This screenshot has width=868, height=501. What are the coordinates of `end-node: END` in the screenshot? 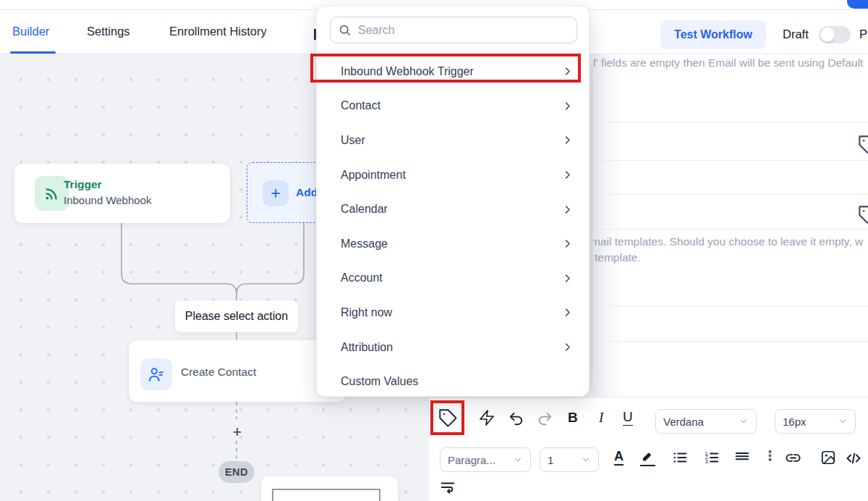 It's located at (237, 472).